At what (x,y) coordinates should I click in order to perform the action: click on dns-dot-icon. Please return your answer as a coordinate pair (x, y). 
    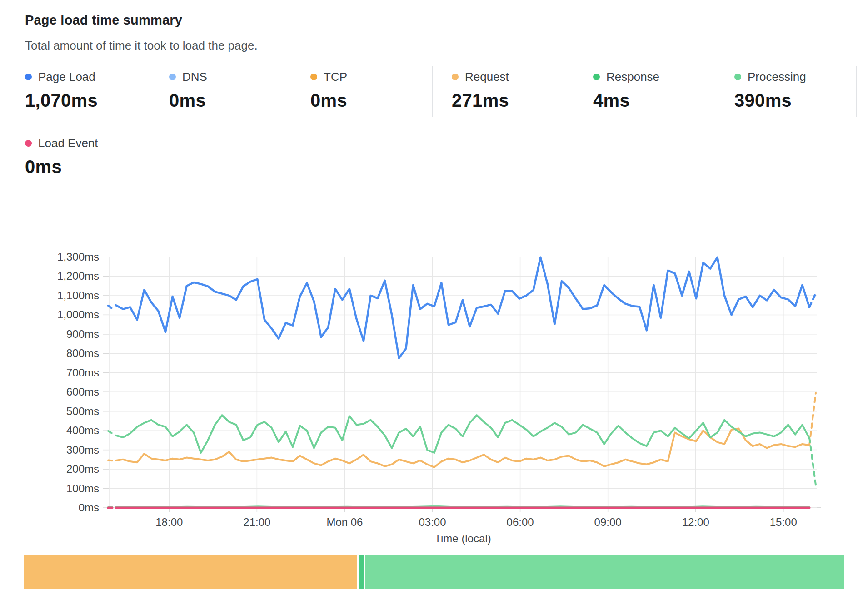
    Looking at the image, I should click on (173, 77).